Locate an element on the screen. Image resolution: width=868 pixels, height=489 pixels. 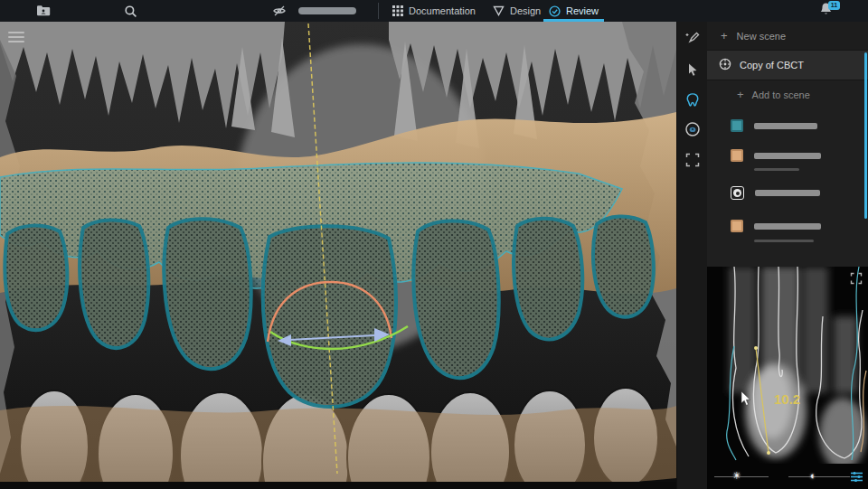
cbct-target-icon is located at coordinates (725, 65).